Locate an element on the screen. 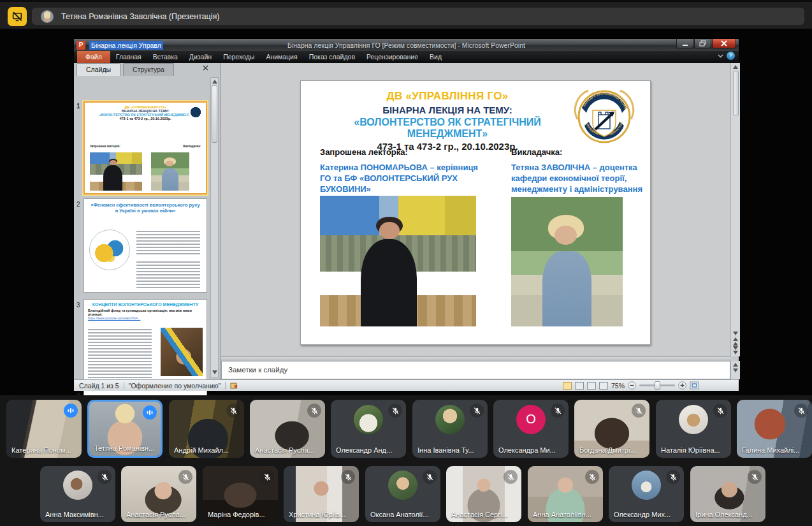 The image size is (812, 526). thumb3-link: https://www.youtube.com/watch?v=... is located at coordinates (145, 318).